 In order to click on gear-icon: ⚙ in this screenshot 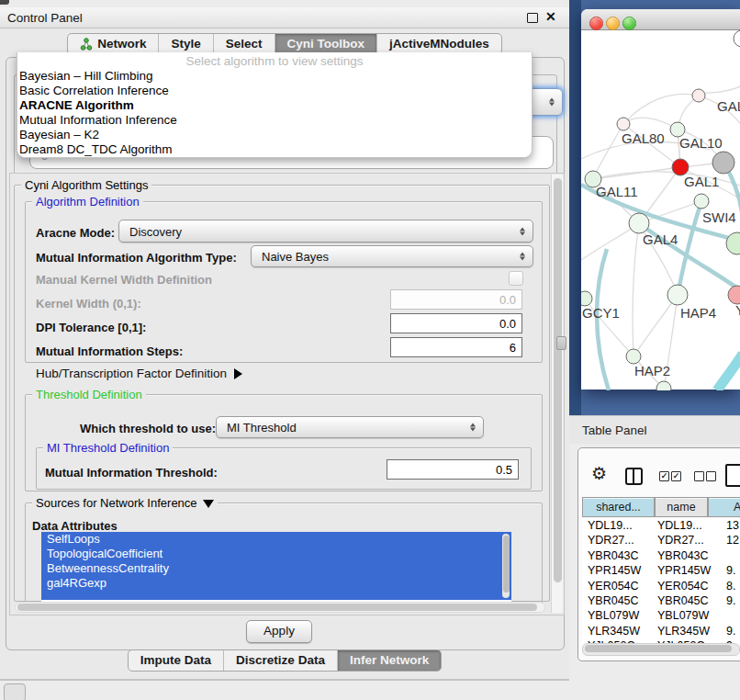, I will do `click(599, 474)`.